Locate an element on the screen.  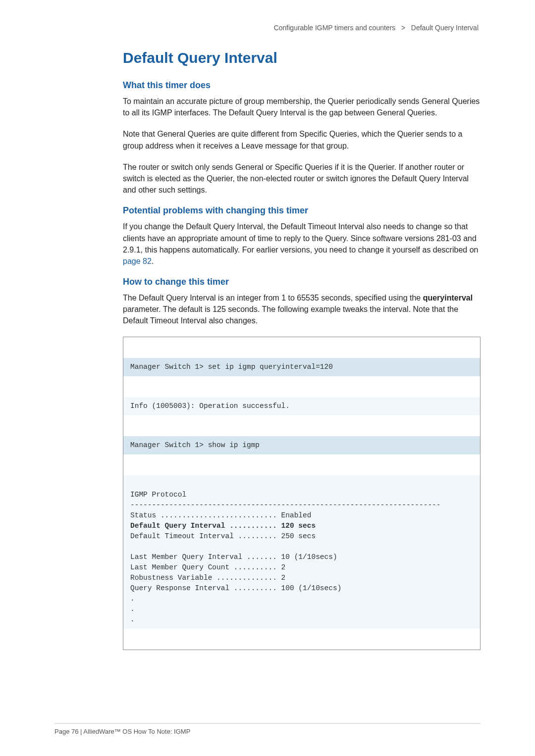
output-line: Last Member Query Interval ....... 10 (1… is located at coordinates (234, 557).